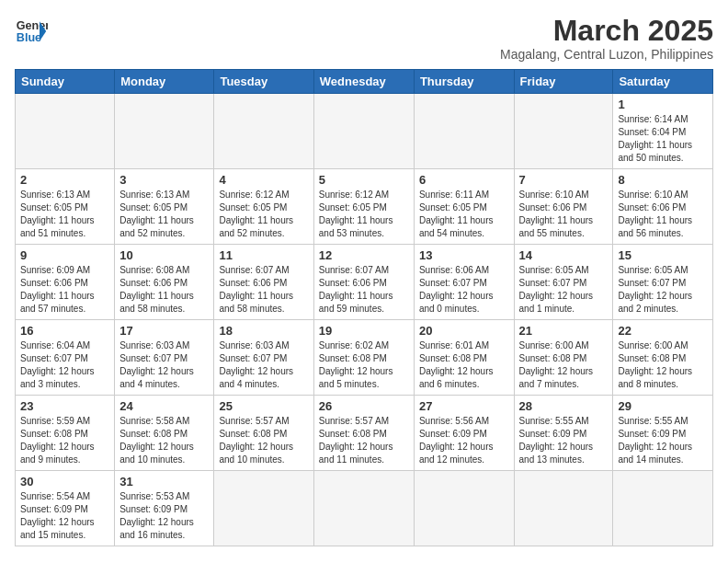 This screenshot has width=728, height=563. Describe the element at coordinates (663, 407) in the screenshot. I see `day-number: 29` at that location.